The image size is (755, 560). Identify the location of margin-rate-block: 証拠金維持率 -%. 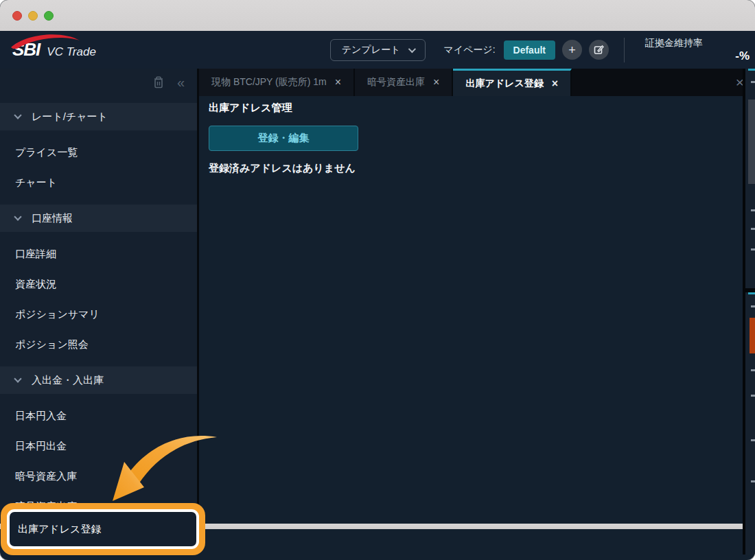
(696, 50).